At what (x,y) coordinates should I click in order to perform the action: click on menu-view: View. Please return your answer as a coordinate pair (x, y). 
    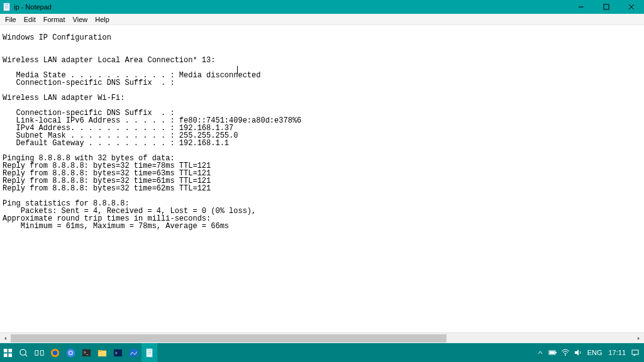
    Looking at the image, I should click on (80, 19).